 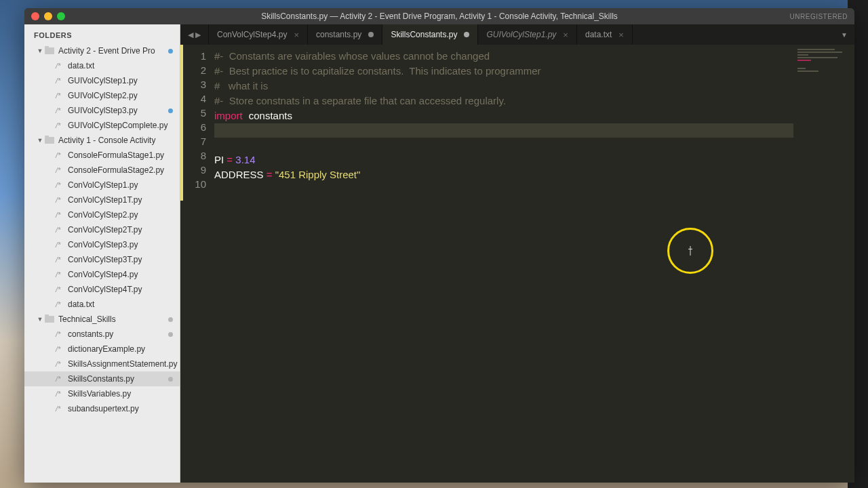 What do you see at coordinates (104, 260) in the screenshot?
I see `file-label: ConVolCylStep3T.py` at bounding box center [104, 260].